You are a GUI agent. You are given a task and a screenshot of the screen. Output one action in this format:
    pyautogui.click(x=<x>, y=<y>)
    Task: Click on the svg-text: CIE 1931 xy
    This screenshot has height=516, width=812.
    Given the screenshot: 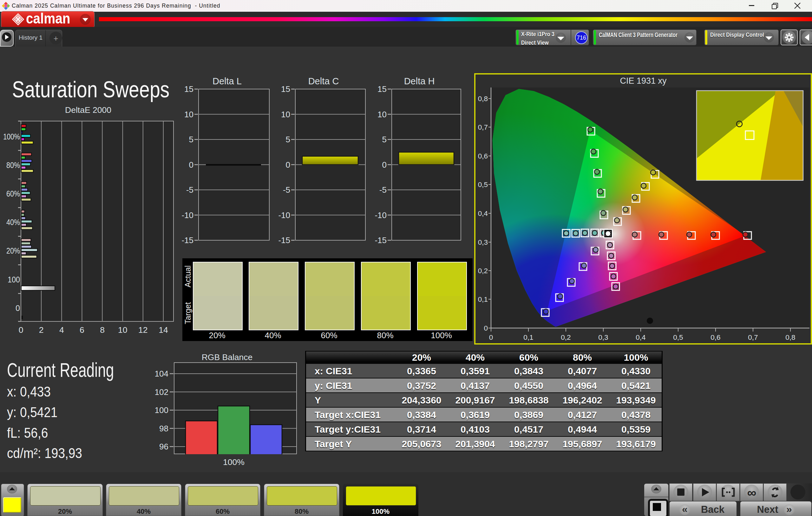 What is the action you would take?
    pyautogui.click(x=643, y=81)
    